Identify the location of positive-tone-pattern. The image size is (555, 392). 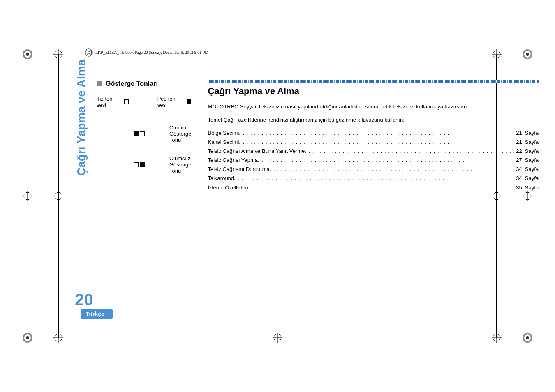
(139, 134).